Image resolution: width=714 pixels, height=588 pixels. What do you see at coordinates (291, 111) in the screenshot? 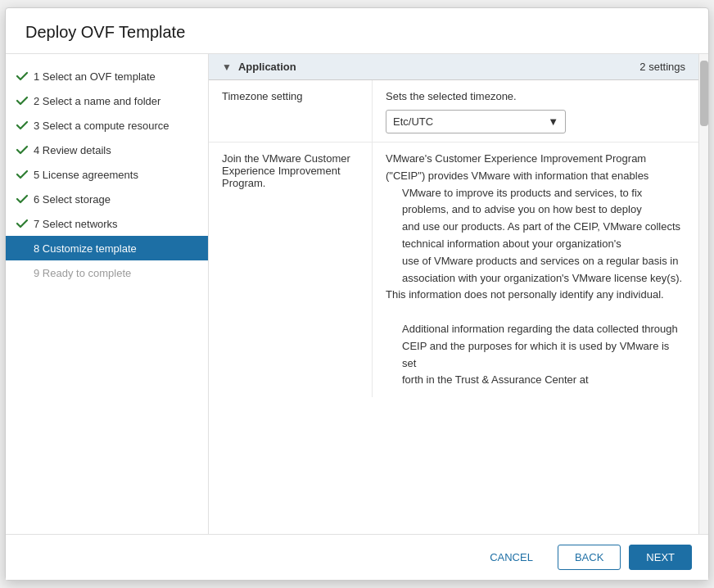
I see `timezone-label: Timezone setting` at bounding box center [291, 111].